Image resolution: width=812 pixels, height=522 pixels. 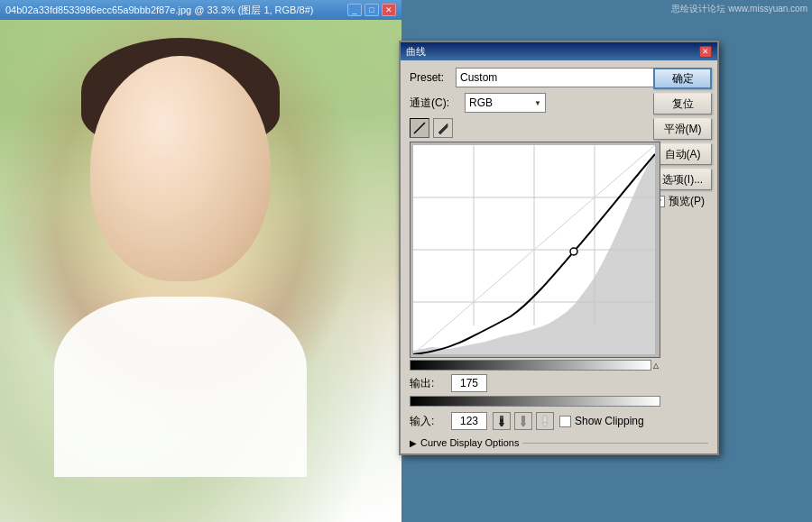 What do you see at coordinates (602, 421) in the screenshot?
I see `show-clipping-row: Show Clipping` at bounding box center [602, 421].